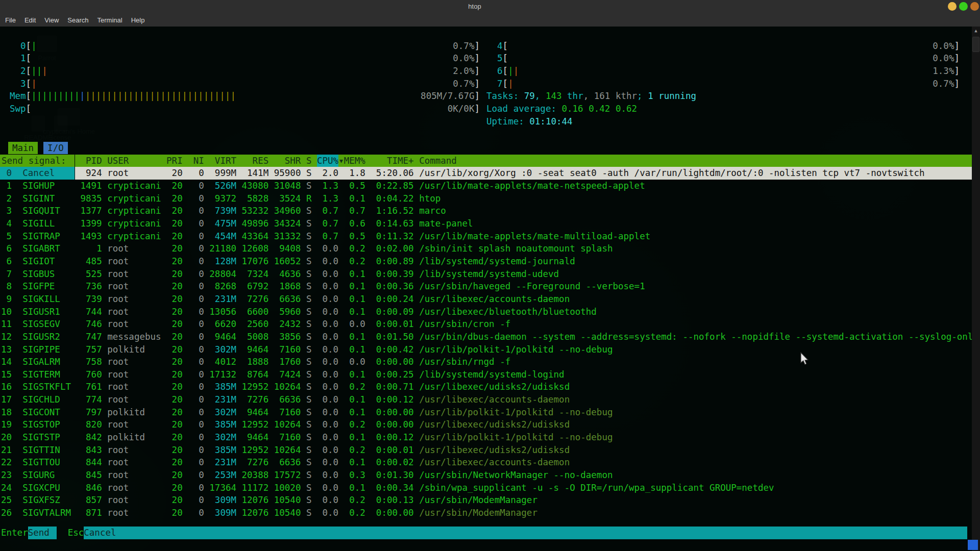 Image resolution: width=980 pixels, height=551 pixels. What do you see at coordinates (37, 211) in the screenshot?
I see `signal-item-sigquit: 3 SIGQUIT` at bounding box center [37, 211].